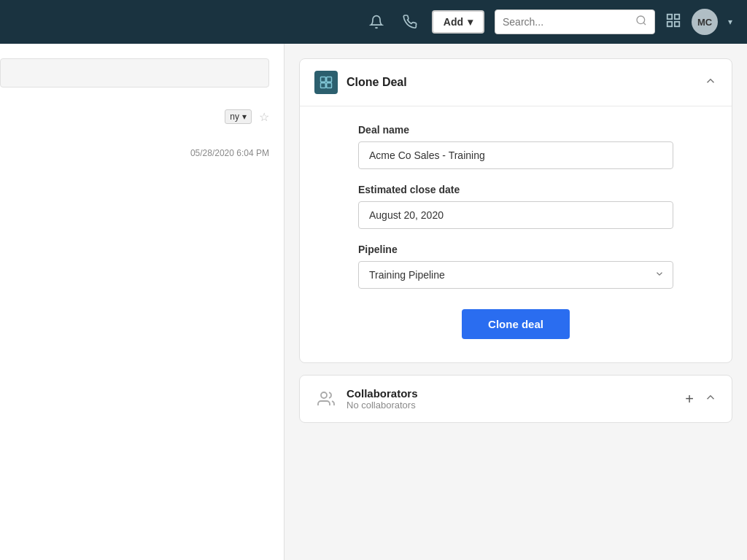 The height and width of the screenshot is (560, 747). What do you see at coordinates (730, 22) in the screenshot?
I see `user-menu-chevron-icon: ▾` at bounding box center [730, 22].